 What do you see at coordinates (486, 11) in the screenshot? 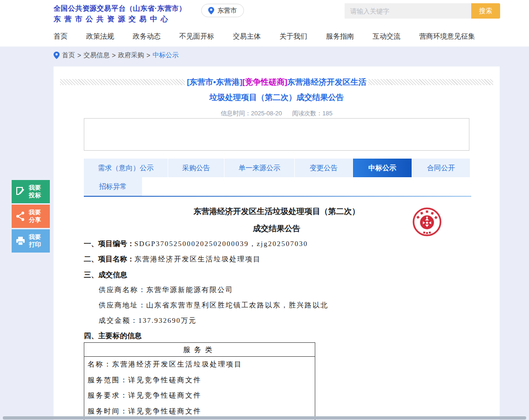
I see `search-button: 搜索` at bounding box center [486, 11].